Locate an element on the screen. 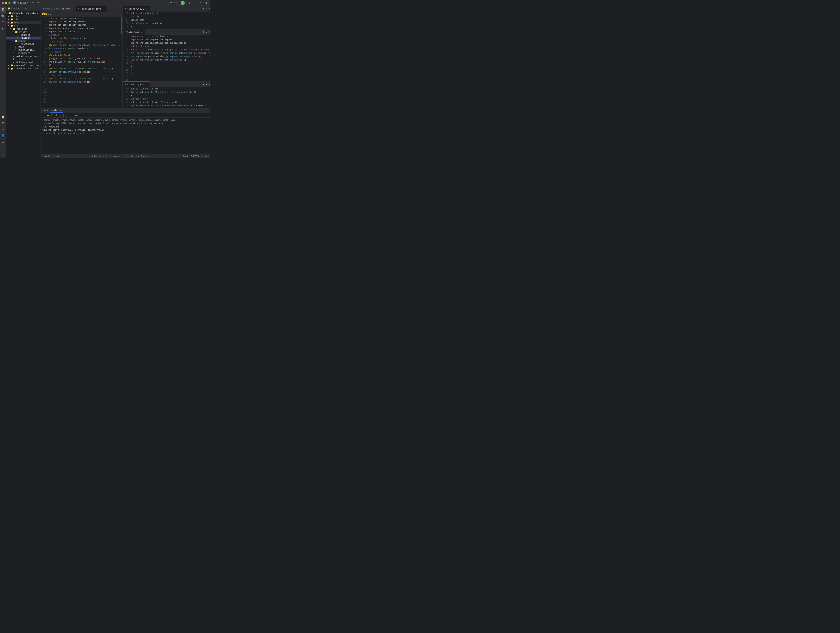  settings-icon: ⚙ is located at coordinates (61, 115).